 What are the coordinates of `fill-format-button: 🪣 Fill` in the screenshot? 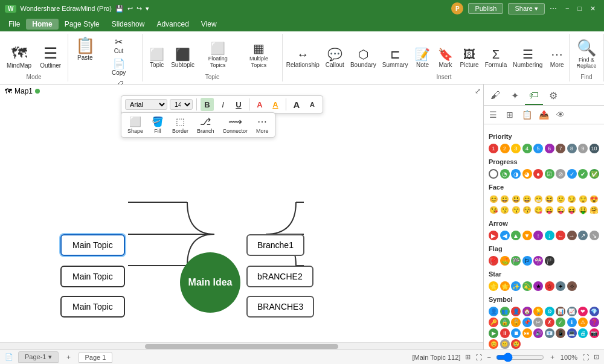 It's located at (158, 125).